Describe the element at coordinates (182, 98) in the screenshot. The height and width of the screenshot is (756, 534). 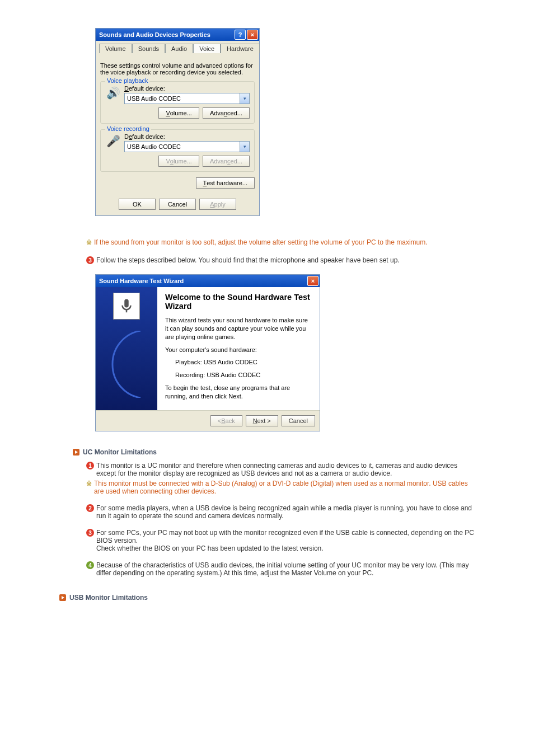
I see `playback-device-value: USB Audio CODEC` at that location.